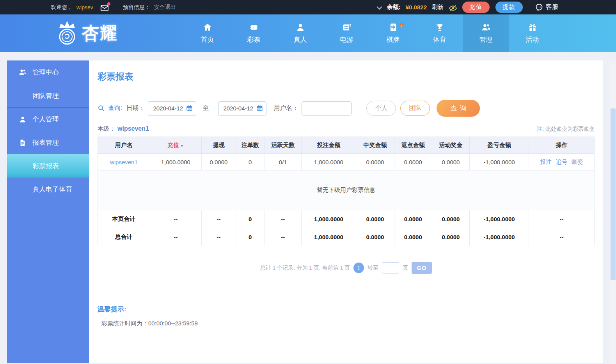  I want to click on sidebar-item-team-manage: 团队管理, so click(48, 96).